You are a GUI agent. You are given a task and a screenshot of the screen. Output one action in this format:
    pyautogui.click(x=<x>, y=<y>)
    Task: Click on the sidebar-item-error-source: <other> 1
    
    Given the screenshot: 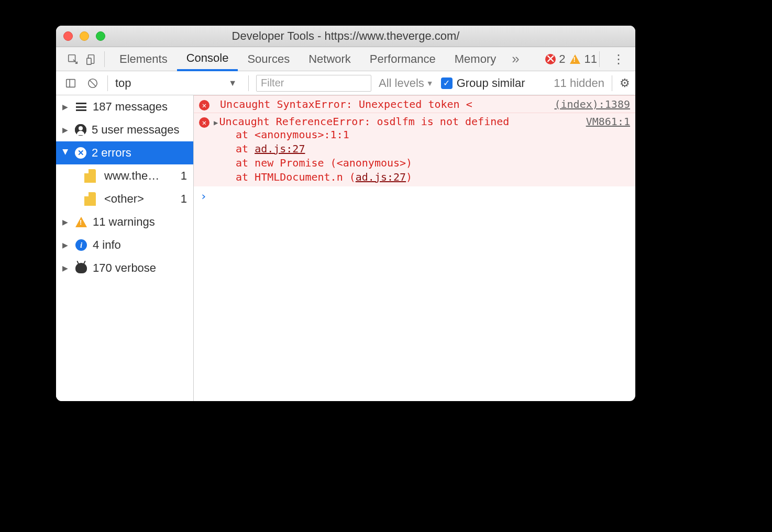 What is the action you would take?
    pyautogui.click(x=125, y=199)
    